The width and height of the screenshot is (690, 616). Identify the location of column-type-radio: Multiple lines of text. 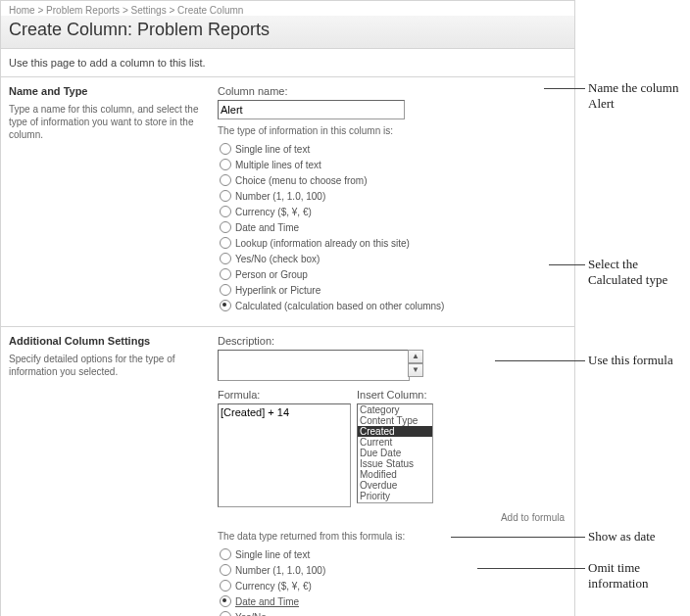
(391, 164).